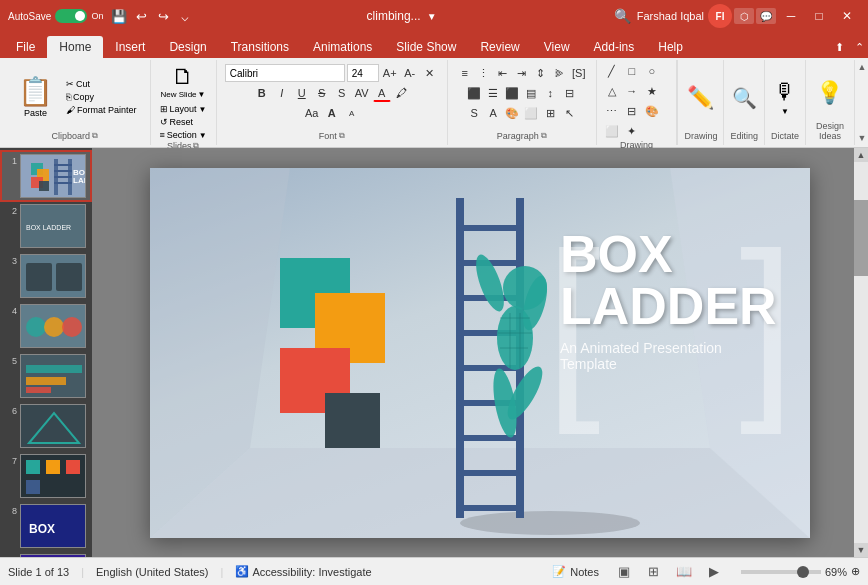 Image resolution: width=868 pixels, height=585 pixels. Describe the element at coordinates (322, 93) in the screenshot. I see `strikethrough-button: S` at that location.